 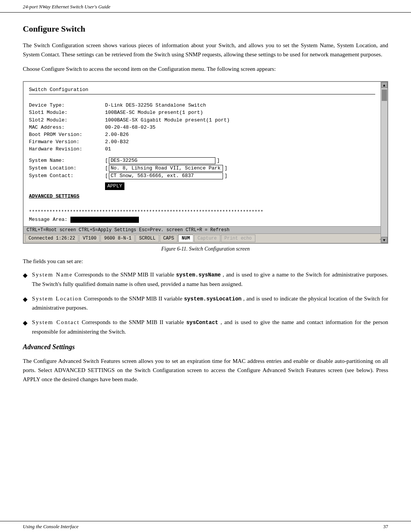 What do you see at coordinates (202, 135) in the screenshot?
I see `boot-row: Boot PROM Version: 2.00-B26` at bounding box center [202, 135].